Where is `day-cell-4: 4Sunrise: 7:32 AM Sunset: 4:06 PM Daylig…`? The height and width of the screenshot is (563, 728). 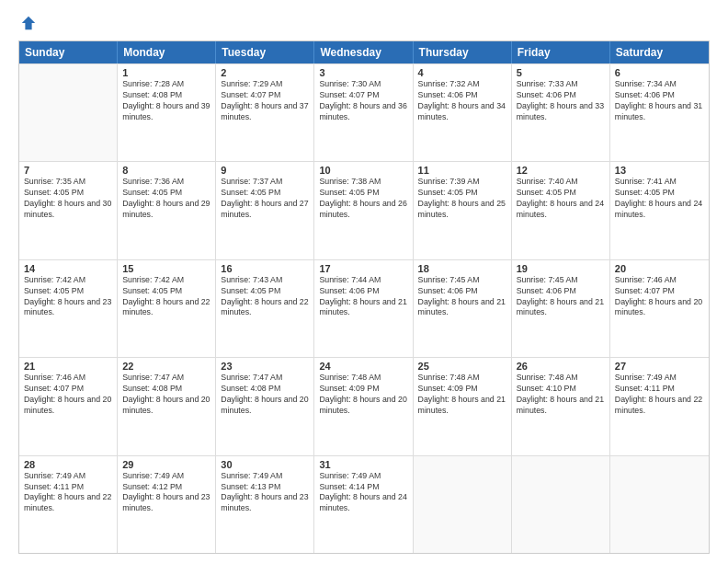 day-cell-4: 4Sunrise: 7:32 AM Sunset: 4:06 PM Daylig… is located at coordinates (463, 112).